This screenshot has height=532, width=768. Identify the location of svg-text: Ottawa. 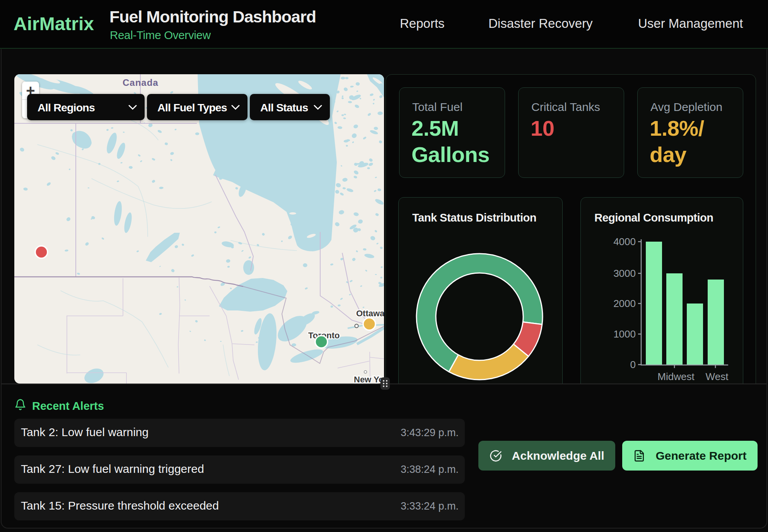
(370, 313).